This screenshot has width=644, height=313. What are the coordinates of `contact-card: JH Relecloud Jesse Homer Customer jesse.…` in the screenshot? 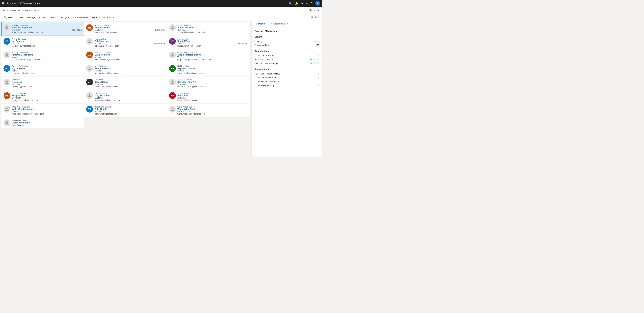 It's located at (126, 83).